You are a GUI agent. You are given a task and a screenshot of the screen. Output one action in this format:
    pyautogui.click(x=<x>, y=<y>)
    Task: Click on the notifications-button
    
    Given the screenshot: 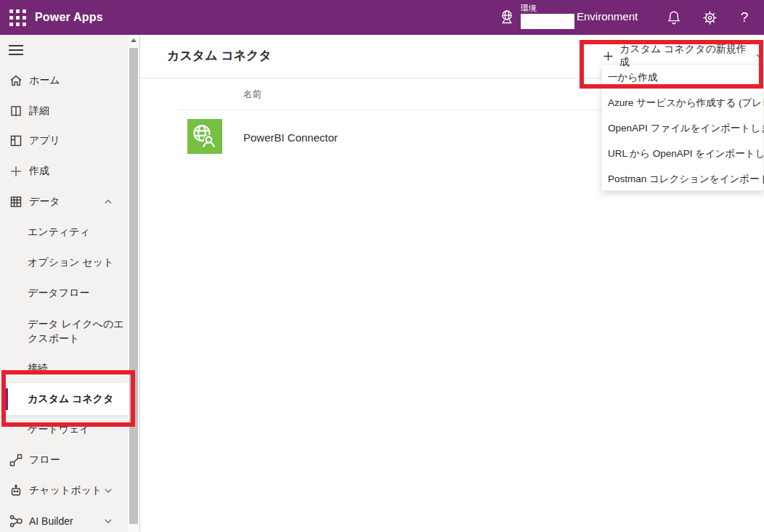 What is the action you would take?
    pyautogui.click(x=674, y=17)
    